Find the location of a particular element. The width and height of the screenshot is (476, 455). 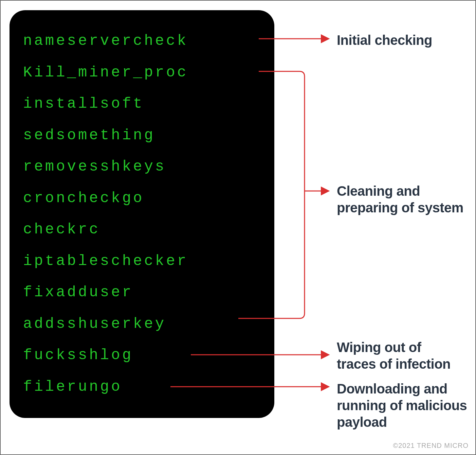

label-wiping: Wiping out of traces of infection is located at coordinates (394, 356).